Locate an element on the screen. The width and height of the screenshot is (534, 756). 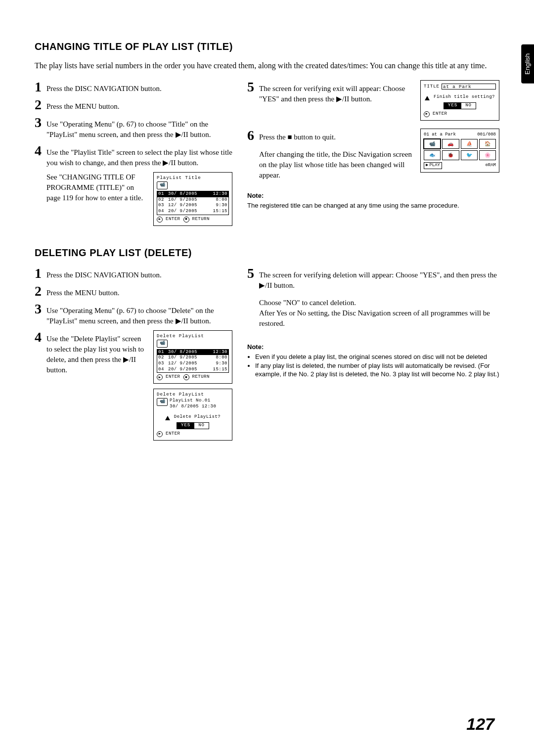
osd-delete-title: Delete PlayList is located at coordinates (193, 337).